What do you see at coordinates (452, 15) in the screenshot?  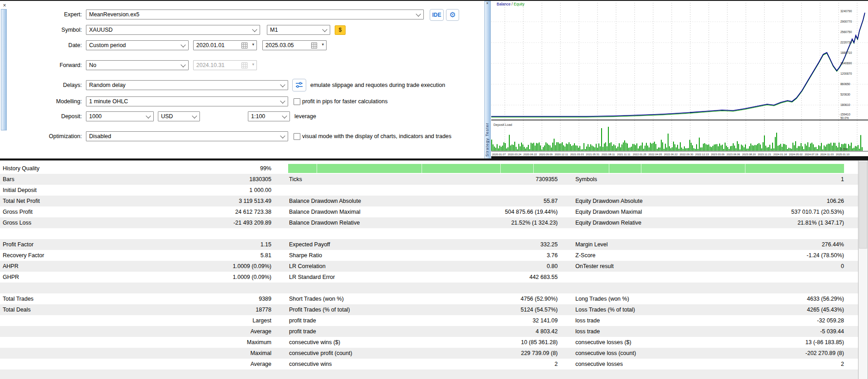 I see `settings-gear-button: ⚙` at bounding box center [452, 15].